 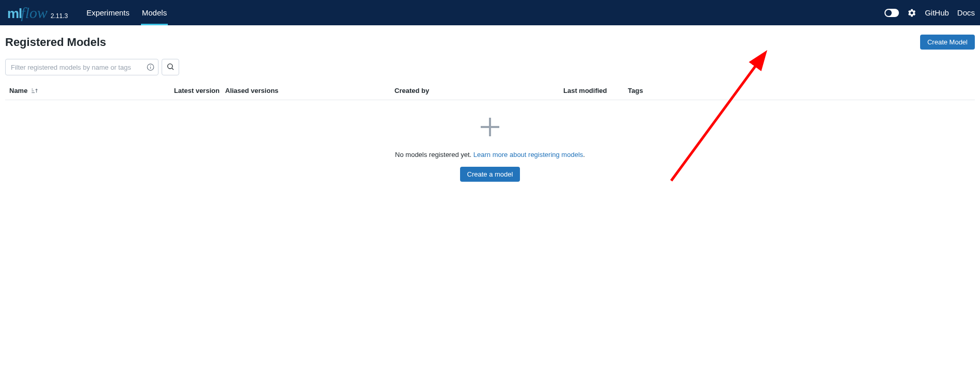 I want to click on info-icon, so click(x=151, y=67).